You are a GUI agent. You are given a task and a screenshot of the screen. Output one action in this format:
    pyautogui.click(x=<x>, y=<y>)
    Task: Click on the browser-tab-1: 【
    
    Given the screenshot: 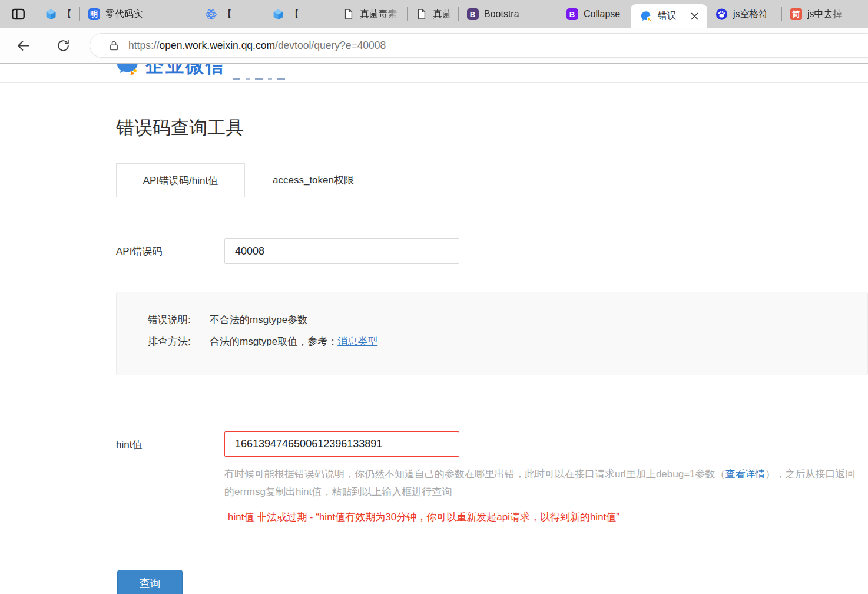 What is the action you would take?
    pyautogui.click(x=58, y=14)
    